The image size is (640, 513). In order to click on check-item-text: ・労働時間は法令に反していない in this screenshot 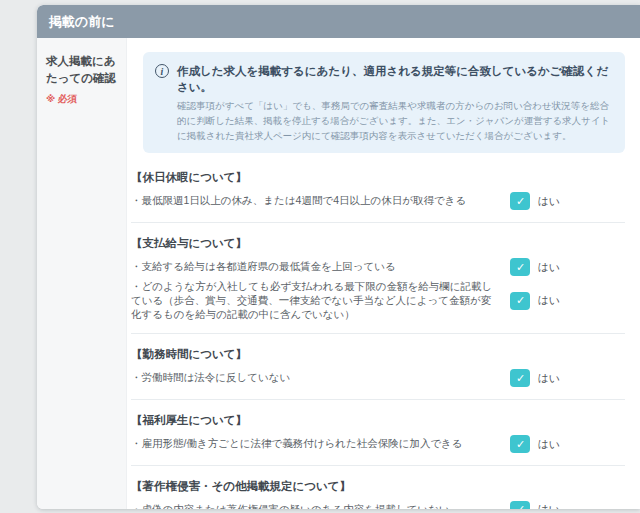, I will do `click(315, 378)`.